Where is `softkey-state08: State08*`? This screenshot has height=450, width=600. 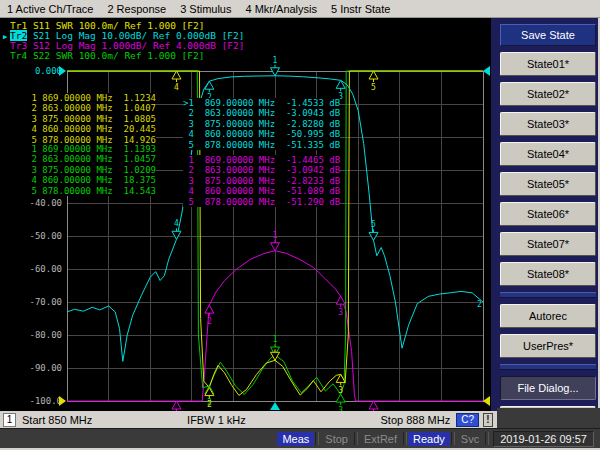
softkey-state08: State08* is located at coordinates (548, 274).